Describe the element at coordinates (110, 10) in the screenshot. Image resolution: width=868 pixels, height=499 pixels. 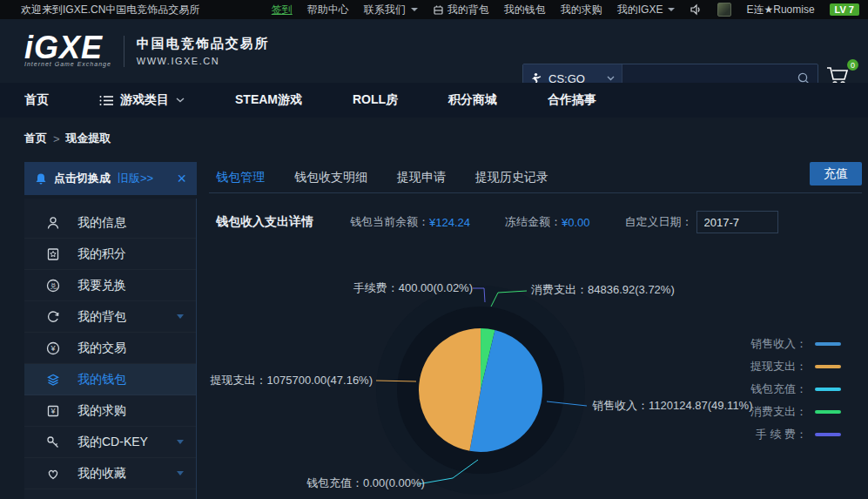
I see `welcome-text: 欢迎来到IGXE.CN中国电竞饰品交易所` at that location.